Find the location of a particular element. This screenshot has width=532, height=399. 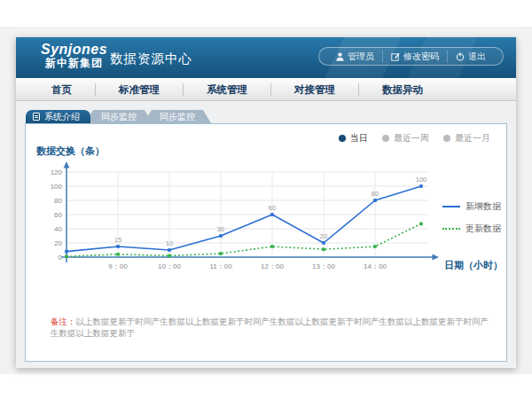

y-tick-label: 100 is located at coordinates (57, 186).